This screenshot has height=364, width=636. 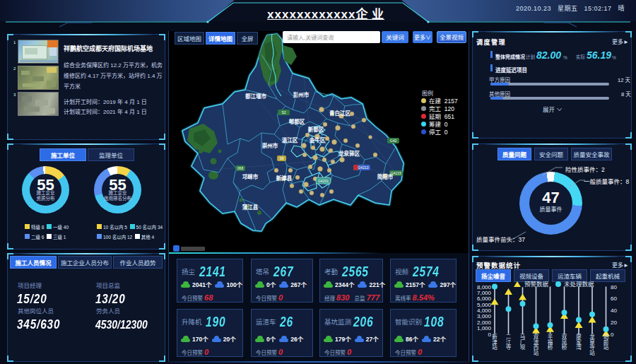 I want to click on svg-text: 简阳市, so click(x=386, y=177).